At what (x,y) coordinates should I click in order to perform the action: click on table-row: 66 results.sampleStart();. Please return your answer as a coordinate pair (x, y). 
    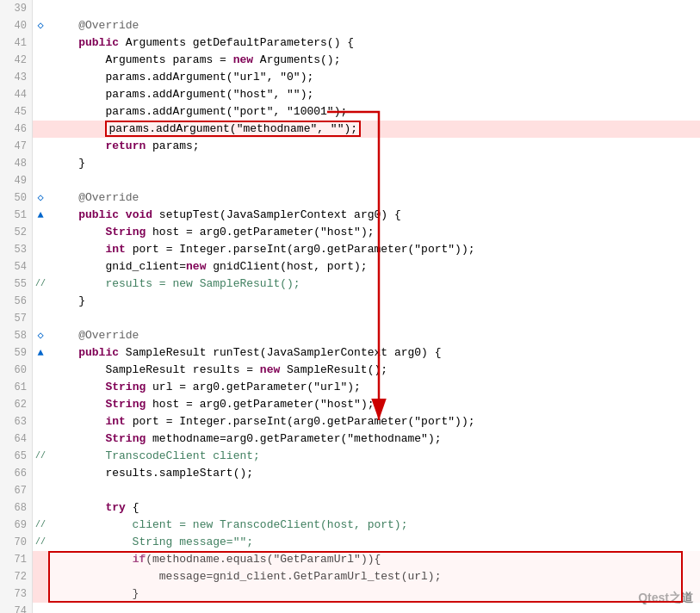
    Looking at the image, I should click on (350, 474).